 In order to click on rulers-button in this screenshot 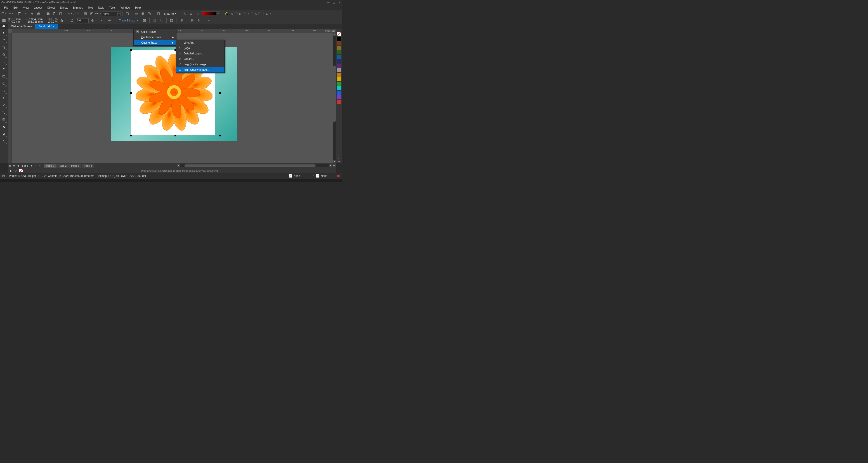, I will do `click(136, 14)`.